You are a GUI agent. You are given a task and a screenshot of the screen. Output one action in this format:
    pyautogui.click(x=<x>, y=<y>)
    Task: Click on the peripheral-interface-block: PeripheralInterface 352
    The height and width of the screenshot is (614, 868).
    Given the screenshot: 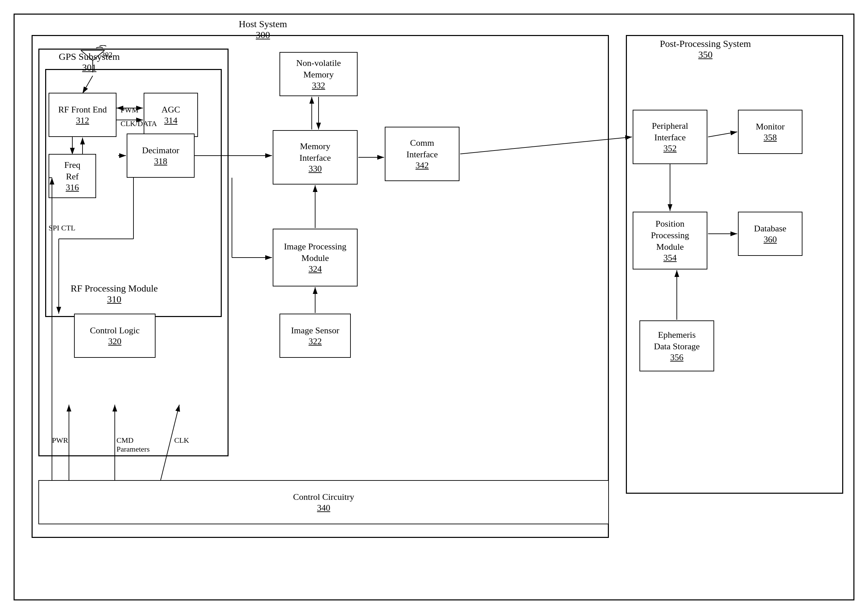 What is the action you would take?
    pyautogui.click(x=670, y=137)
    